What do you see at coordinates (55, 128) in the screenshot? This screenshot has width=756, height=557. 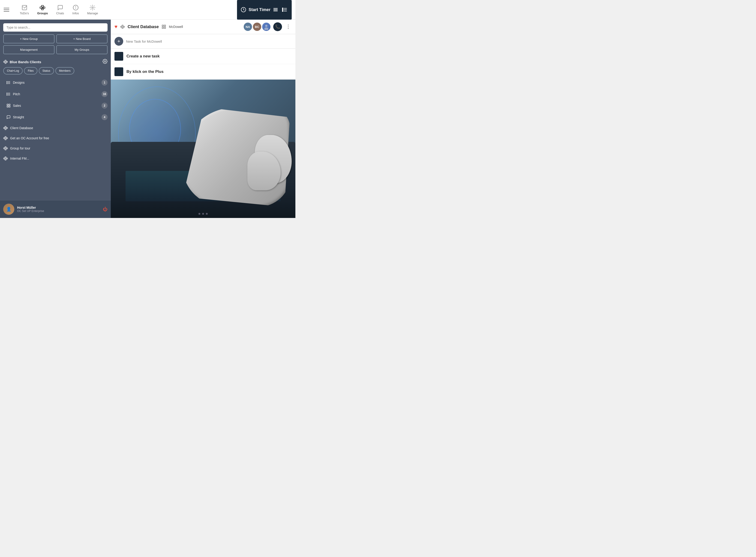 I see `group-link-client-database: Client Database` at bounding box center [55, 128].